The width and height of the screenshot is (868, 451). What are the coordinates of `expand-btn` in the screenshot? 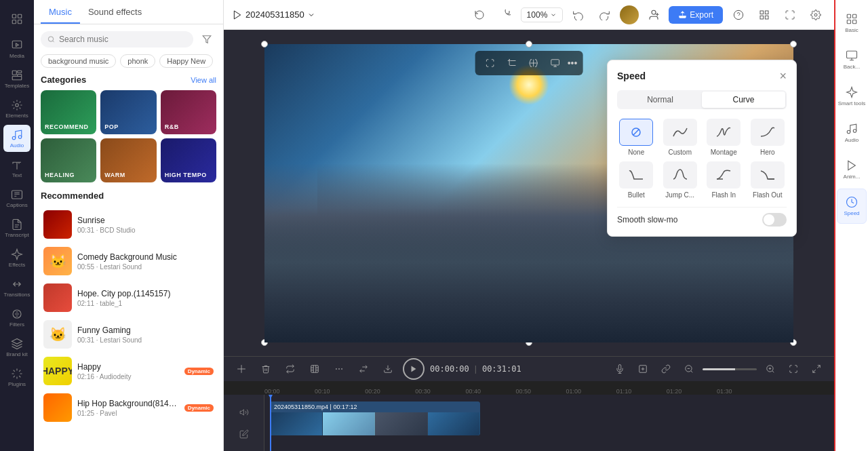 It's located at (816, 369).